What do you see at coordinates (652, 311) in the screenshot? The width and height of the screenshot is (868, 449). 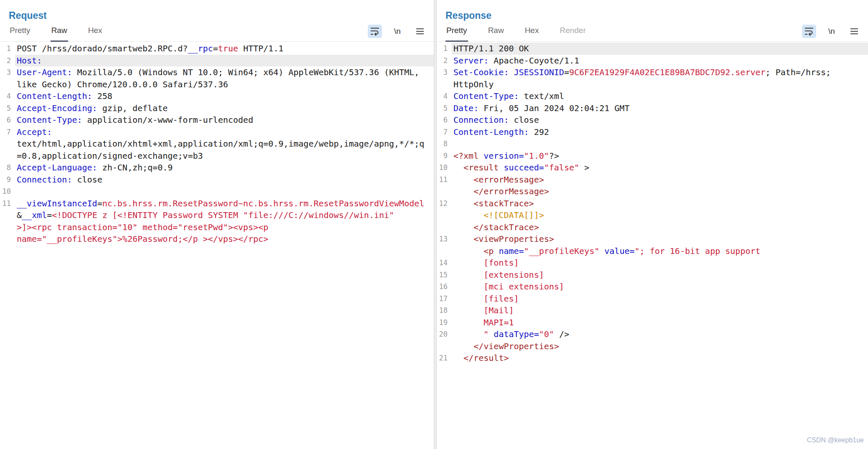 I see `code-line: 18 [Mail]` at bounding box center [652, 311].